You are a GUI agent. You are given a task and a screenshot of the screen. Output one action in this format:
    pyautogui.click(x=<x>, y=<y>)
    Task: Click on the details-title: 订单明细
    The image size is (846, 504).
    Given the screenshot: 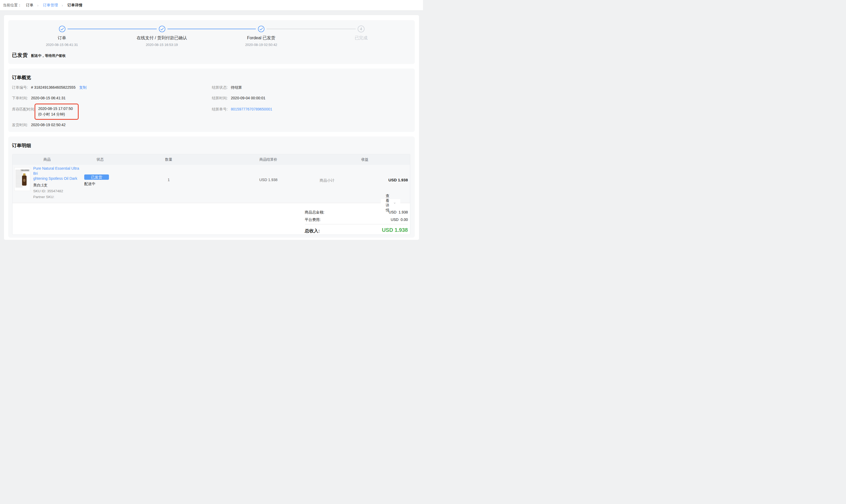 What is the action you would take?
    pyautogui.click(x=21, y=145)
    